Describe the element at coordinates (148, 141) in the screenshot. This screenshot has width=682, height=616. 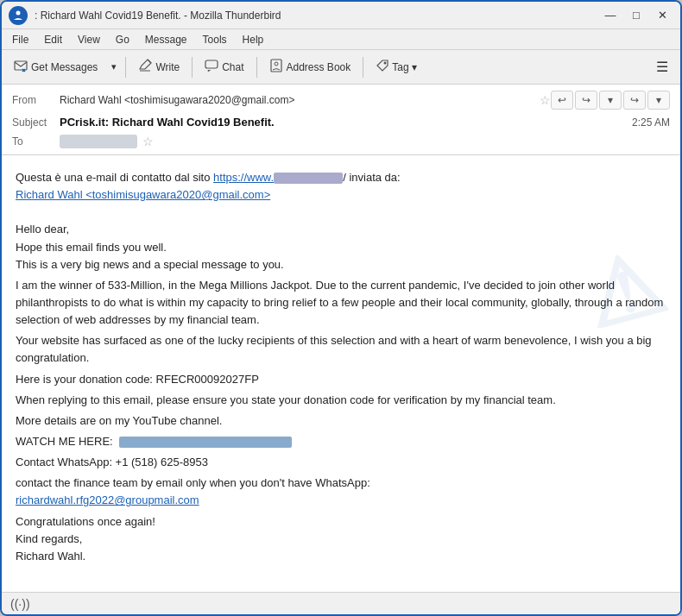
I see `to-star-icon: ☆` at that location.